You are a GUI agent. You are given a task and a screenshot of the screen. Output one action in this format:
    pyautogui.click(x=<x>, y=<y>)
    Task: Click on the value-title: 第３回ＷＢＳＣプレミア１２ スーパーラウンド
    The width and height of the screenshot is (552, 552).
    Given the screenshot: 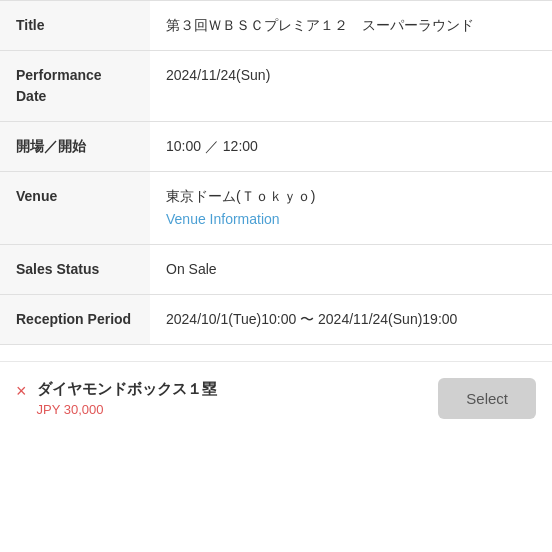 What is the action you would take?
    pyautogui.click(x=351, y=26)
    